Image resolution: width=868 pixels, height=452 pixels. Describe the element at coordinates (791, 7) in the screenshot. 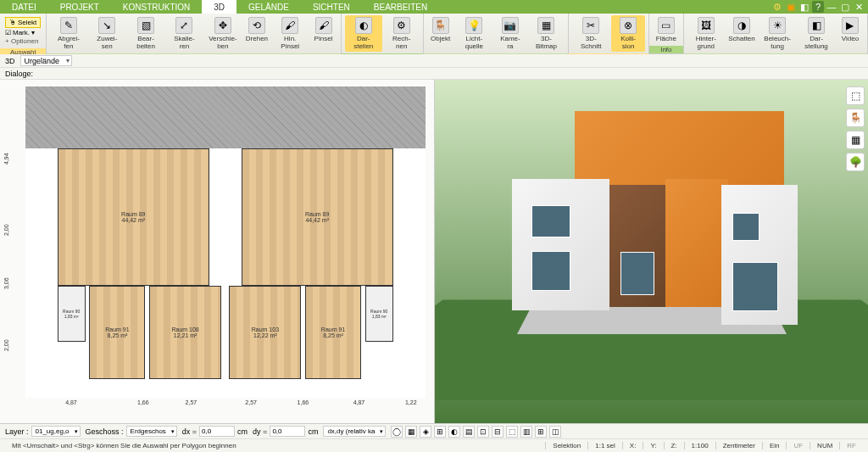

I see `titlebar-icon-2: ▣` at that location.